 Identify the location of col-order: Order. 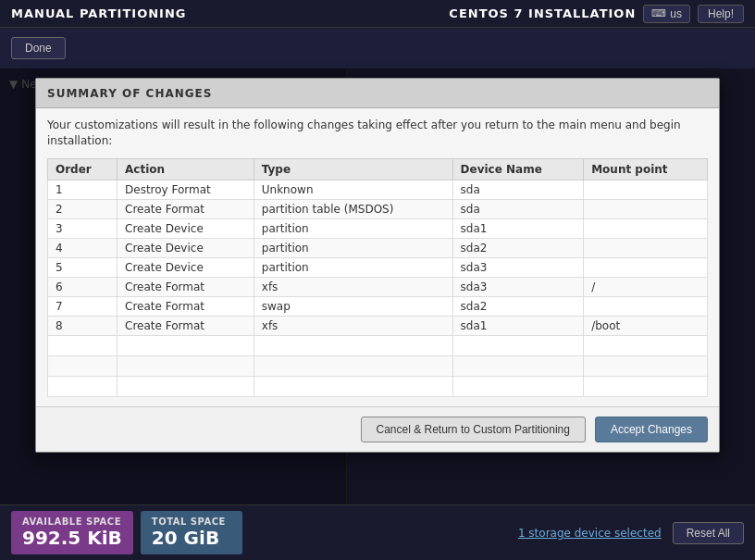
(83, 168).